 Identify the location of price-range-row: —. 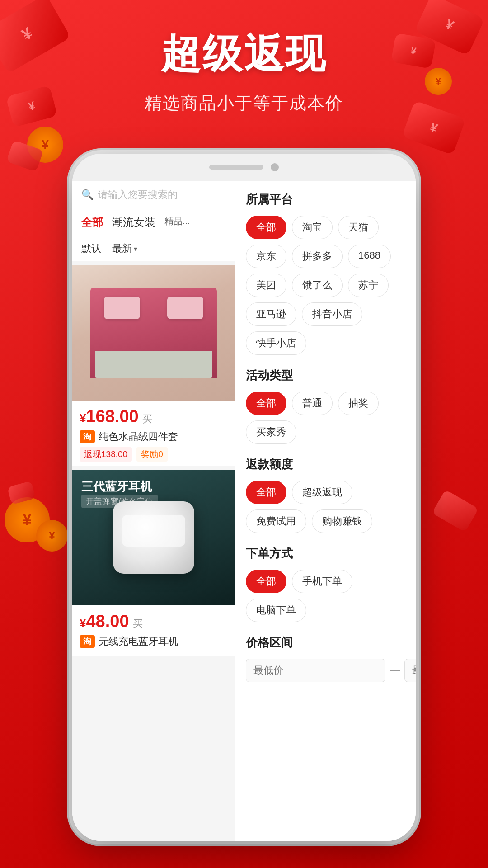
(325, 670).